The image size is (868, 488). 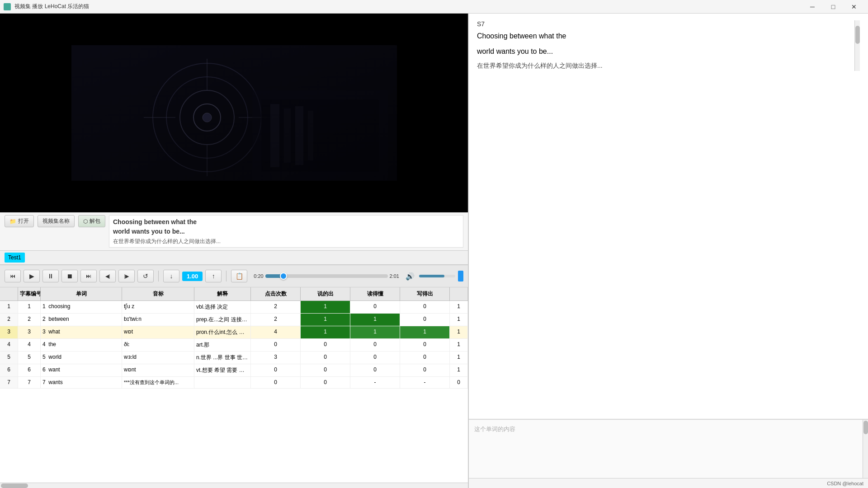 I want to click on word-num-word: 3 what, so click(x=81, y=333).